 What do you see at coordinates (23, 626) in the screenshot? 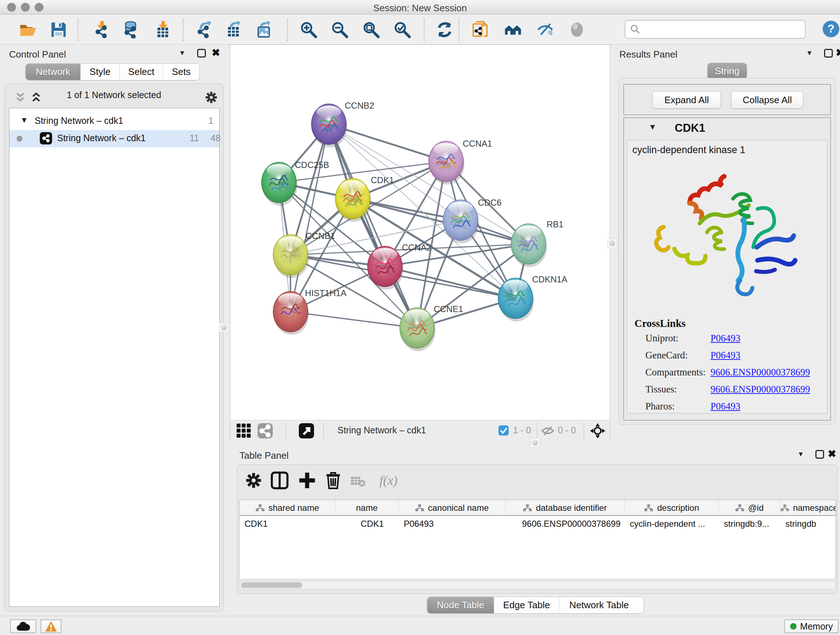
I see `cloud-icon` at bounding box center [23, 626].